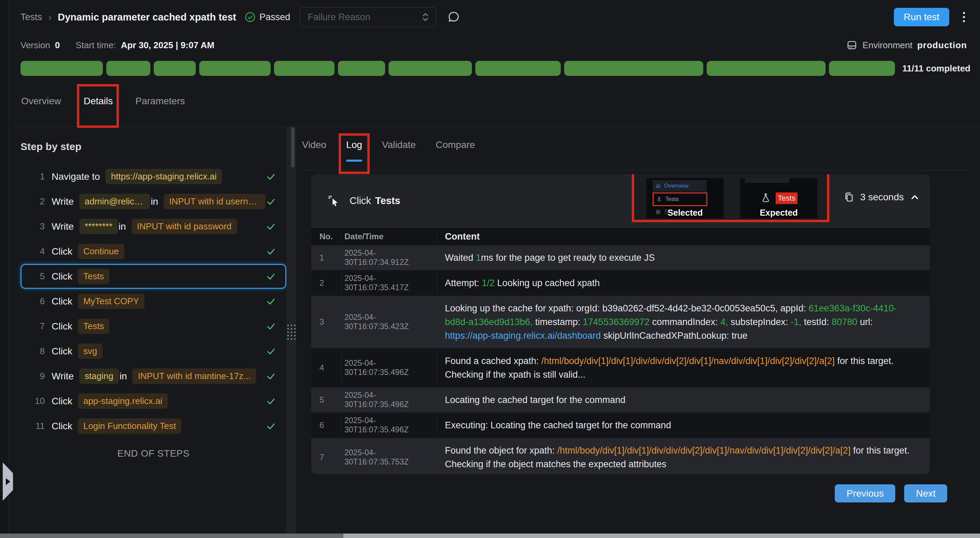  What do you see at coordinates (685, 213) in the screenshot?
I see `selected-label: Selected` at bounding box center [685, 213].